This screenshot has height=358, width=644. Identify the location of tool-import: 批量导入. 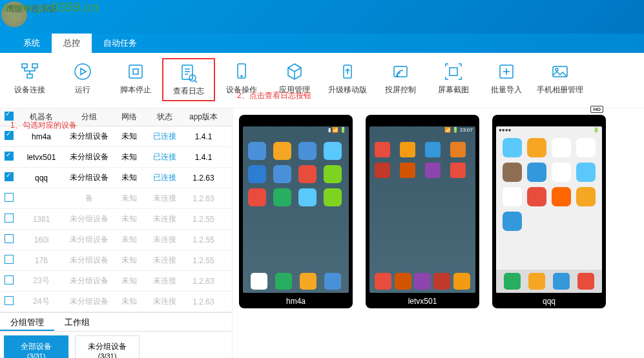
(506, 80).